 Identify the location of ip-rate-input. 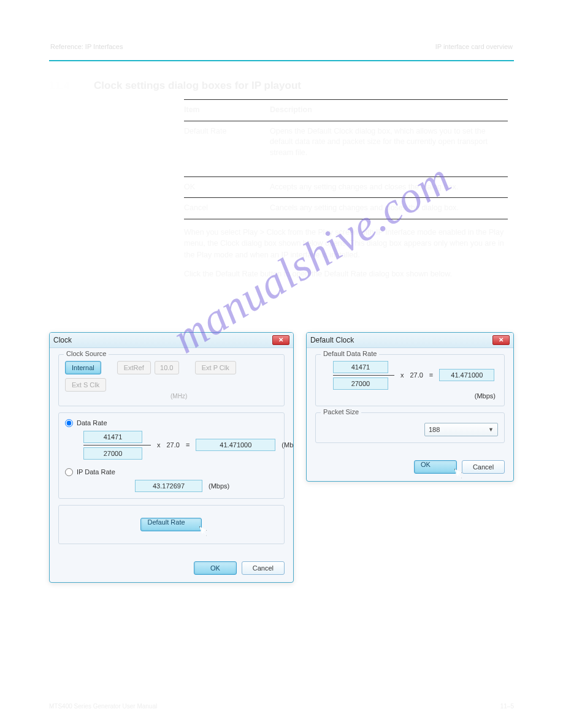
(169, 486).